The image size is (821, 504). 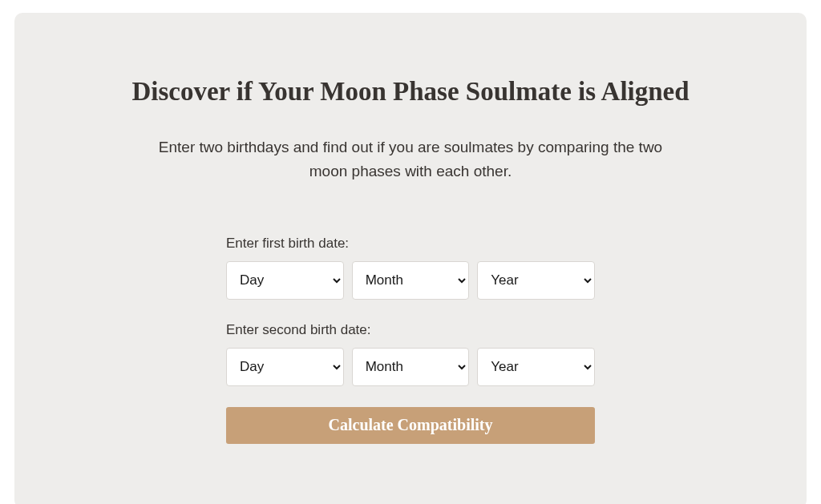 What do you see at coordinates (285, 280) in the screenshot?
I see `first-day-select: Day` at bounding box center [285, 280].